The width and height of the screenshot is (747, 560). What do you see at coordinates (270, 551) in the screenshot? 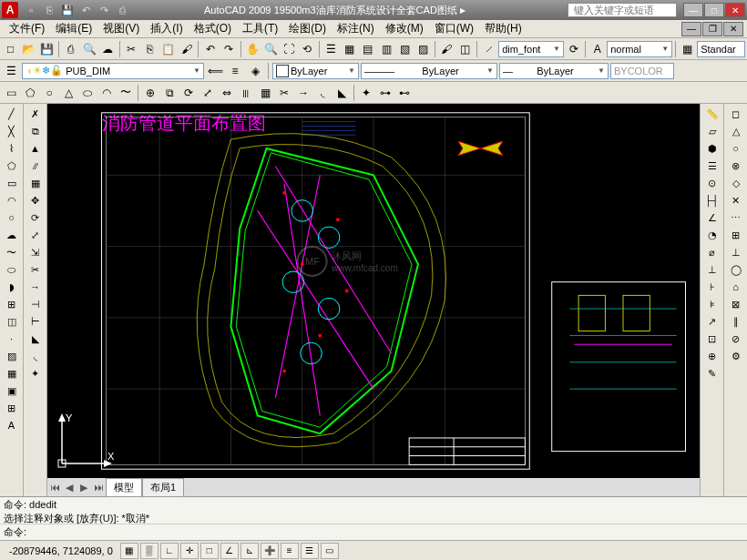
I see `dyn-toggle: ➕` at bounding box center [270, 551].